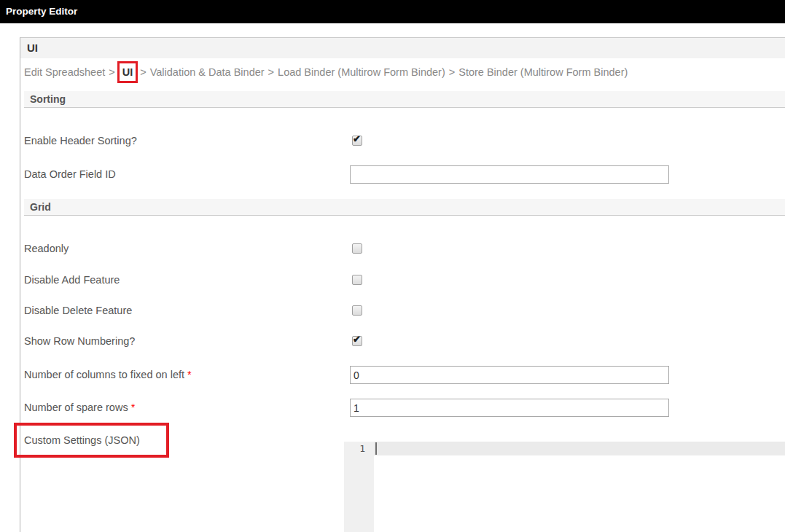 The height and width of the screenshot is (532, 785). What do you see at coordinates (509, 175) in the screenshot?
I see `data-order-field-id-input` at bounding box center [509, 175].